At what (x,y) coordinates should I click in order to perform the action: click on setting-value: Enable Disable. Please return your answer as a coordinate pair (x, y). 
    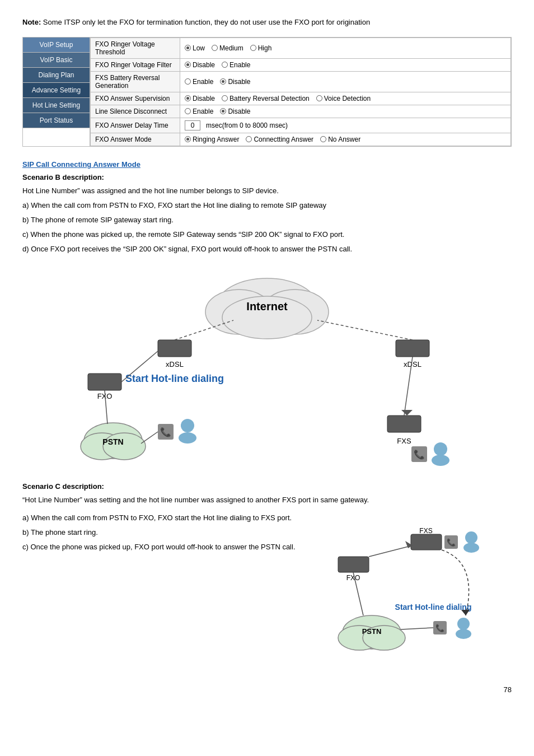
    Looking at the image, I should click on (346, 111).